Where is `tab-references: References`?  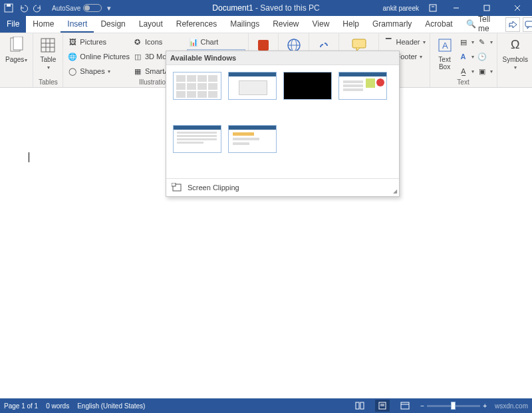 tab-references: References is located at coordinates (197, 24).